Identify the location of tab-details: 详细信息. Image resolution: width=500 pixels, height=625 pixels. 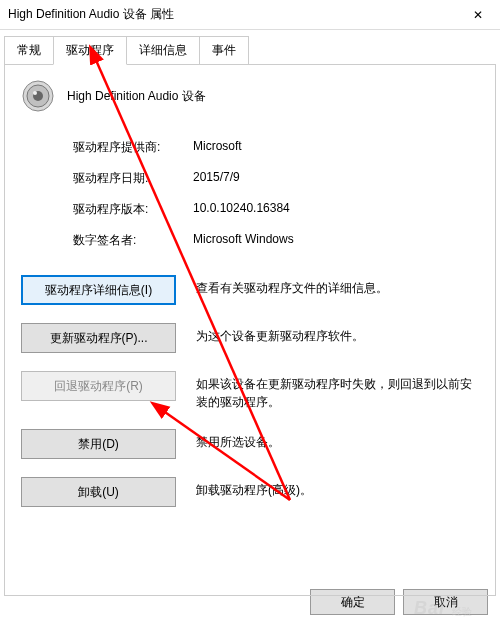
(163, 50).